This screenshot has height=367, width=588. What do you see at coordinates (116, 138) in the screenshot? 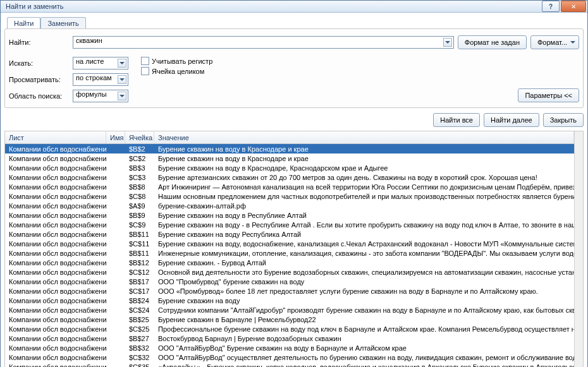
I see `col-name: Имя` at bounding box center [116, 138].